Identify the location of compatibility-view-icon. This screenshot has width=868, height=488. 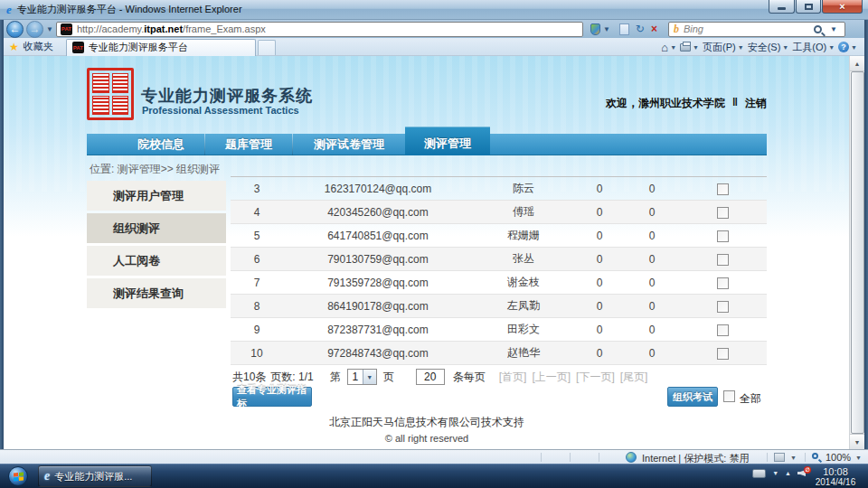
(624, 29).